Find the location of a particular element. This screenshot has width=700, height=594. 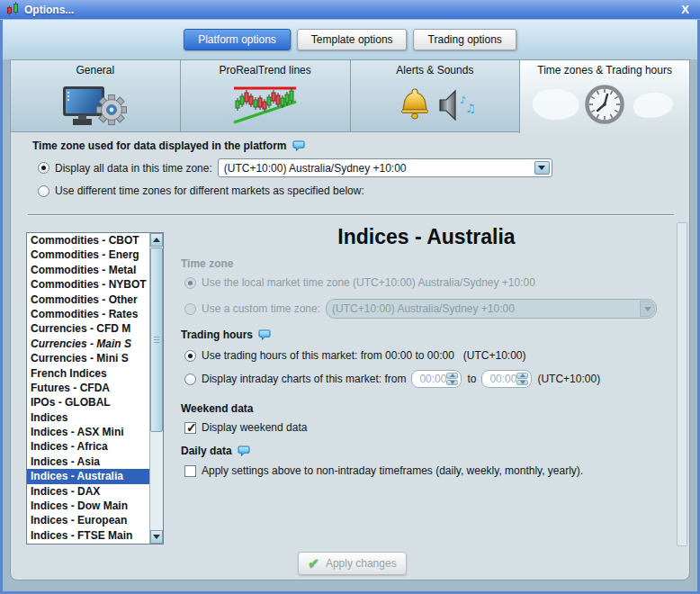

scrollbar-thumb is located at coordinates (157, 340).